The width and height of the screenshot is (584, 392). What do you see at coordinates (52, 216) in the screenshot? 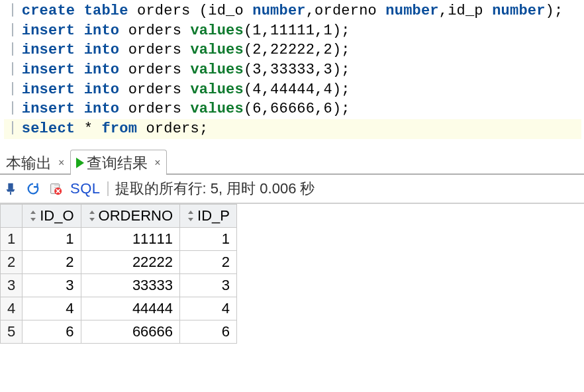
I see `column-header: ID_O` at bounding box center [52, 216].